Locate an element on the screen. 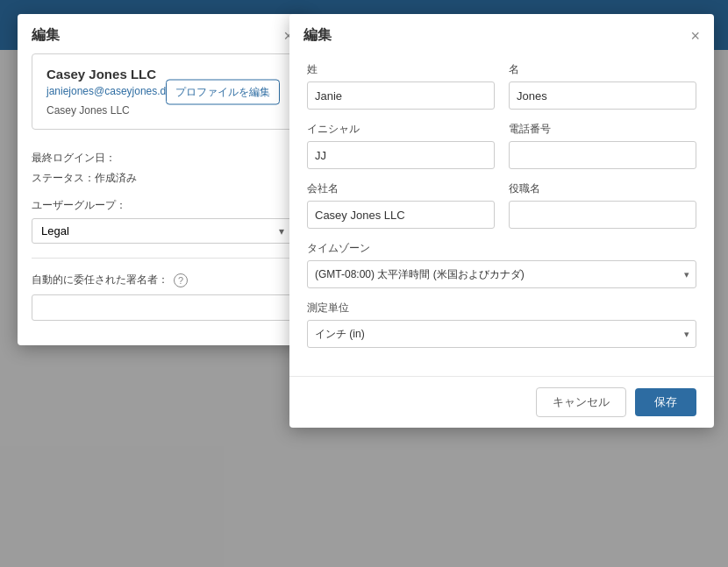 The height and width of the screenshot is (567, 728). job-title-label: 役職名 is located at coordinates (603, 189).